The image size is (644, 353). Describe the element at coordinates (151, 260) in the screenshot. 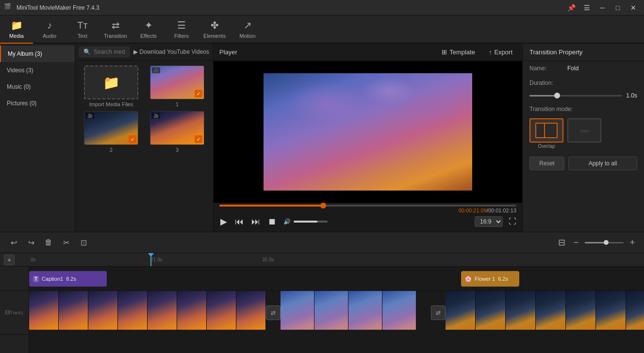

I see `playhead` at that location.